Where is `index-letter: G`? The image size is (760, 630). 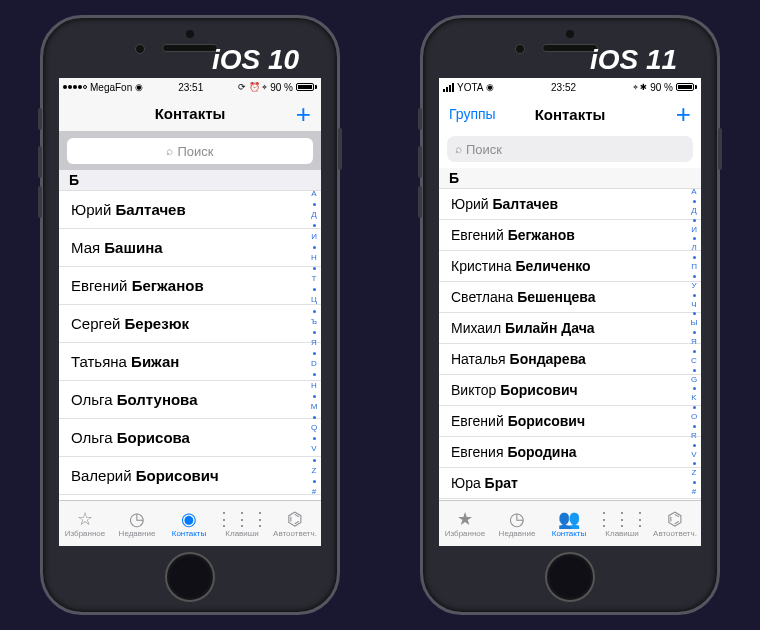 index-letter: G is located at coordinates (694, 380).